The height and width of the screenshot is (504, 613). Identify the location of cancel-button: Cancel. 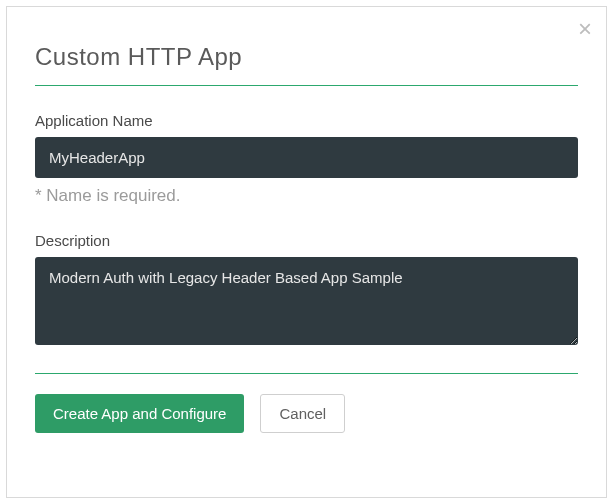
(302, 414).